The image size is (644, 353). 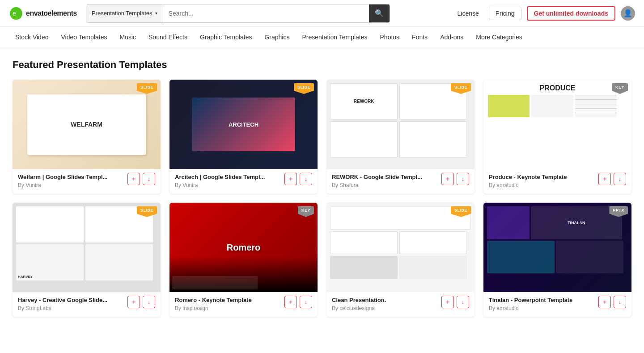 What do you see at coordinates (322, 13) in the screenshot?
I see `header: e envatoelements Presentation Templates …` at bounding box center [322, 13].